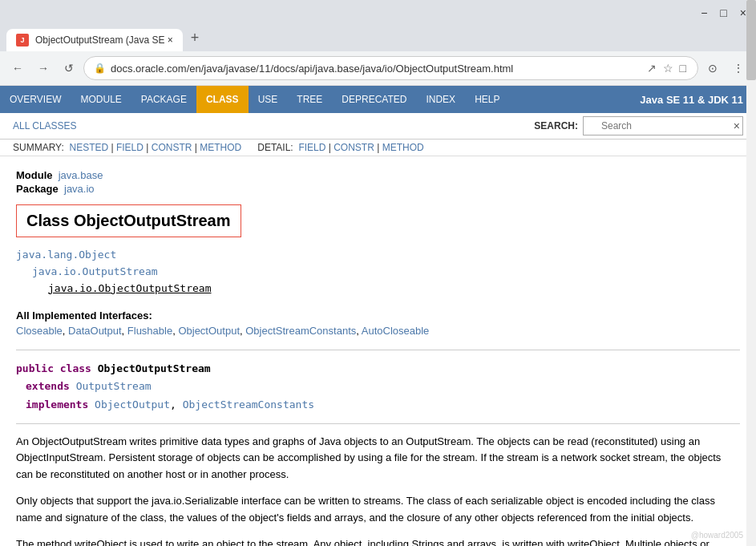 The width and height of the screenshot is (756, 546). Describe the element at coordinates (378, 175) in the screenshot. I see `module-info: Module java.base` at that location.